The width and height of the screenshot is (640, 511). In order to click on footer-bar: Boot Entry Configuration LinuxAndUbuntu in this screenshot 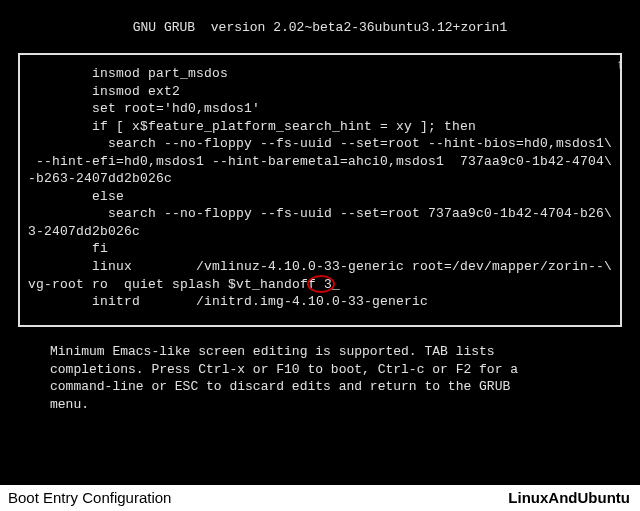, I will do `click(320, 498)`.